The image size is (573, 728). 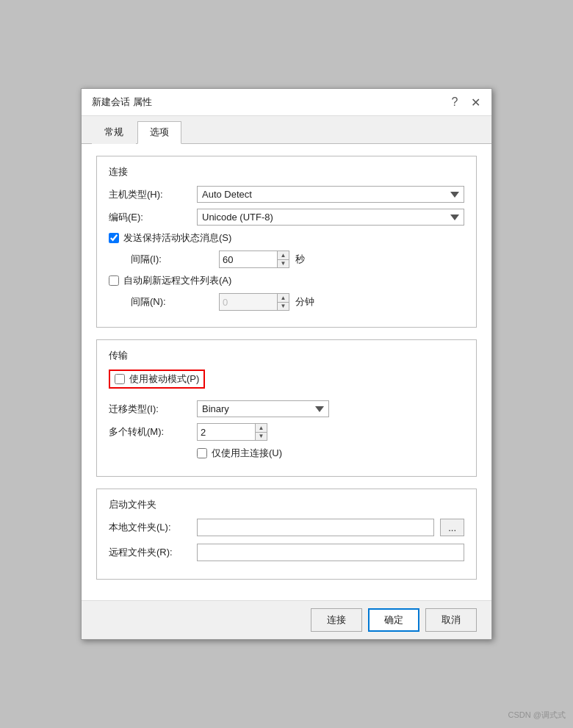 What do you see at coordinates (286, 259) in the screenshot?
I see `interval-row: 间隔(I): ▲ ▼ 秒` at bounding box center [286, 259].